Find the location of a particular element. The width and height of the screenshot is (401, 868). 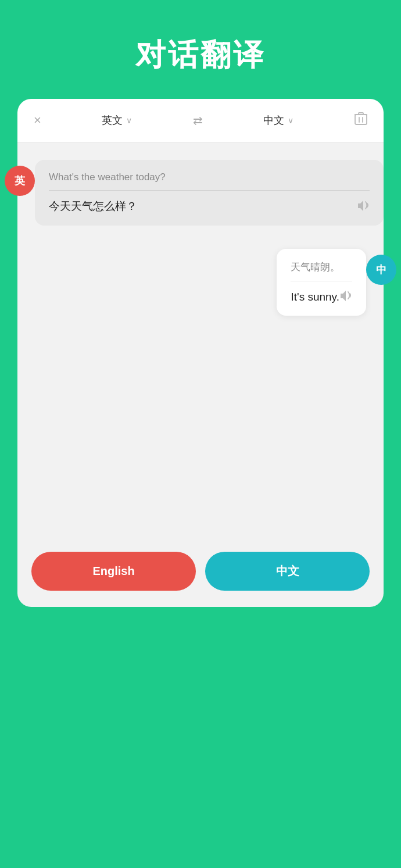

close-button: × is located at coordinates (37, 120).